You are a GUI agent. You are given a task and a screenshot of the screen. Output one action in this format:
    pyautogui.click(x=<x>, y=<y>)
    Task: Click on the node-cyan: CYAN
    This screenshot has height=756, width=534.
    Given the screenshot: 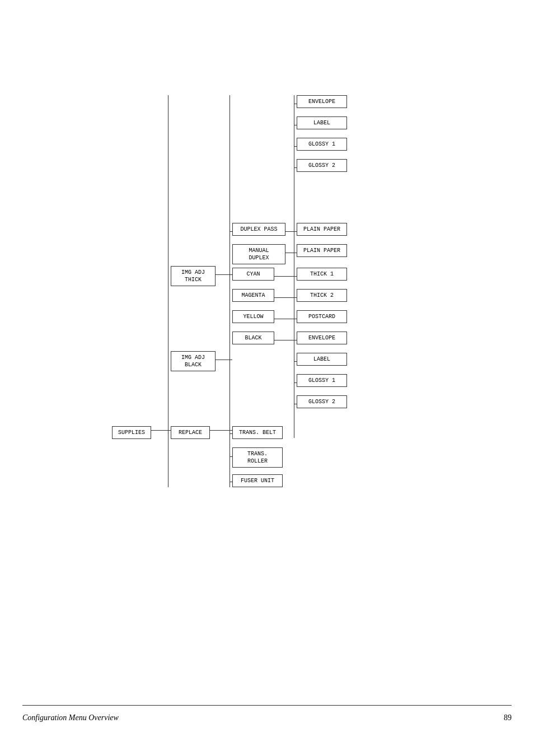 What is the action you would take?
    pyautogui.click(x=253, y=274)
    